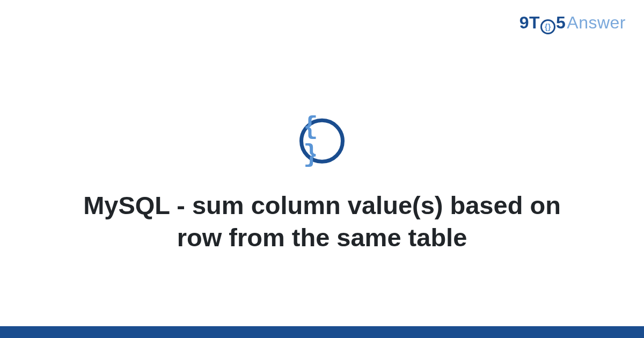  What do you see at coordinates (322, 141) in the screenshot?
I see `braces-symbol: { }` at bounding box center [322, 141].